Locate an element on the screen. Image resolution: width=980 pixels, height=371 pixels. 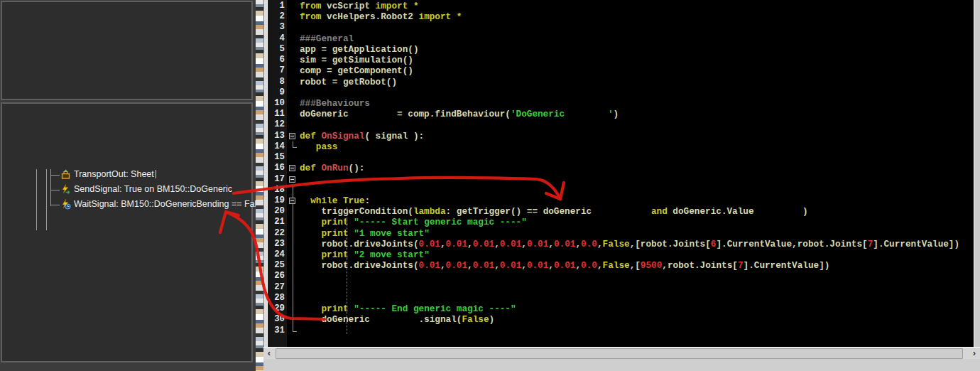
code-line: def OnRun(): is located at coordinates (636, 168).